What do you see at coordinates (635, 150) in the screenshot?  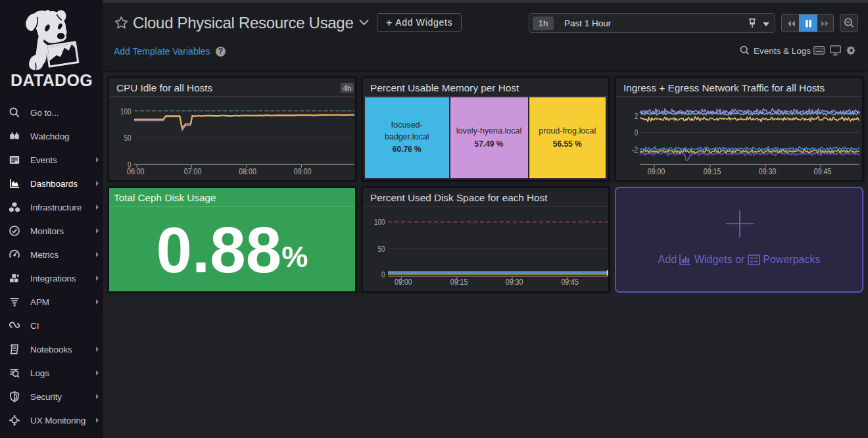 I see `svg-text: -2` at bounding box center [635, 150].